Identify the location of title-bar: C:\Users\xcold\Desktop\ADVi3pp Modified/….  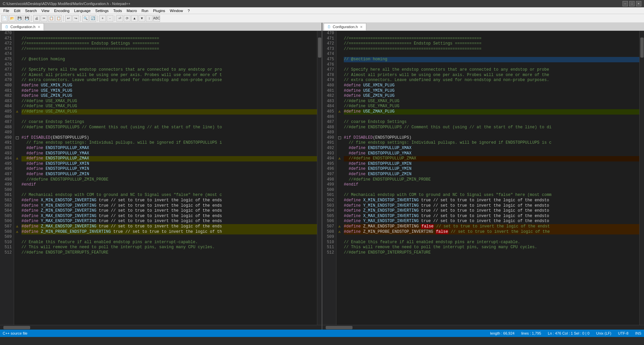
(322, 4).